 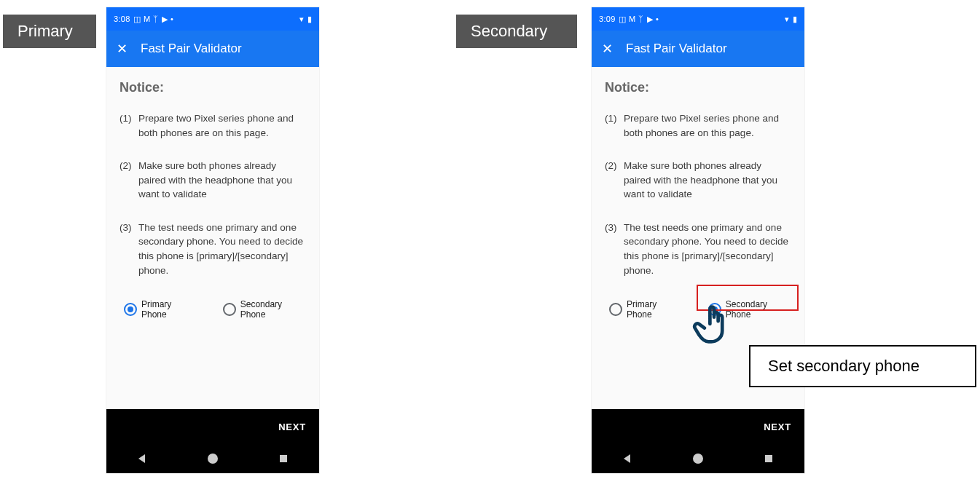 What do you see at coordinates (517, 31) in the screenshot?
I see `label-secondary-tag: Secondary` at bounding box center [517, 31].